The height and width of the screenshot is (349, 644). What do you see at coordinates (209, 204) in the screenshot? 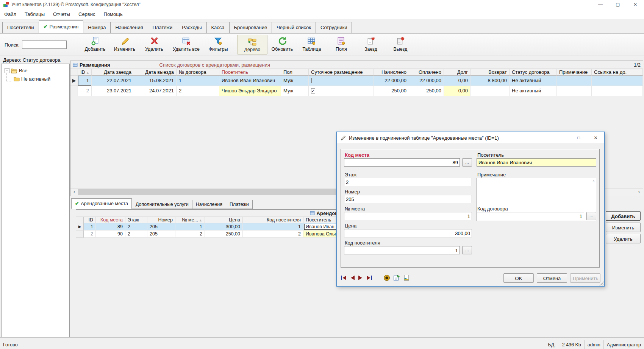
I see `subtab-accruals: Начисления` at bounding box center [209, 204].